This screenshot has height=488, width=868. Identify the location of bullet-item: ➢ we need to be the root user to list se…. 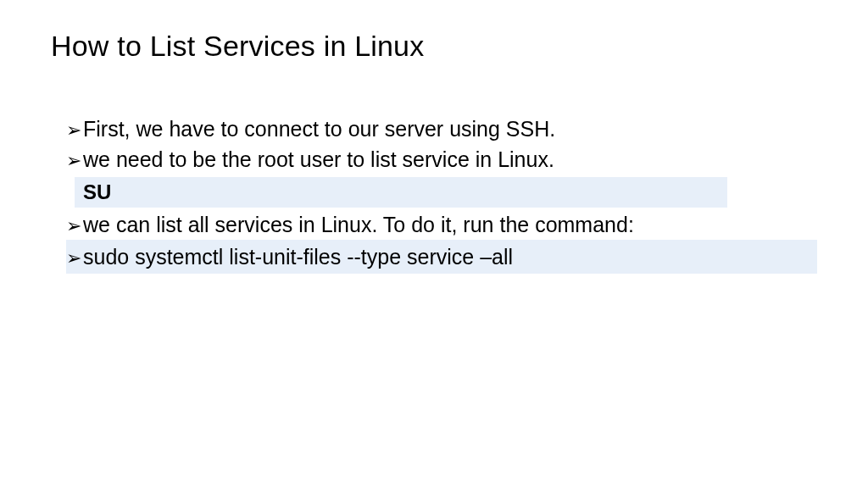
(442, 159).